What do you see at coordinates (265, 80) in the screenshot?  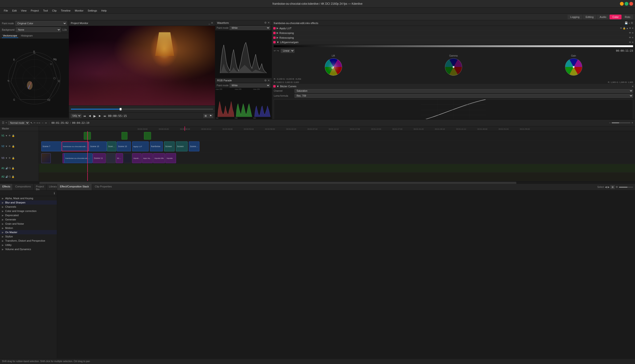 I see `rgb-settings-icon: ⚙` at bounding box center [265, 80].